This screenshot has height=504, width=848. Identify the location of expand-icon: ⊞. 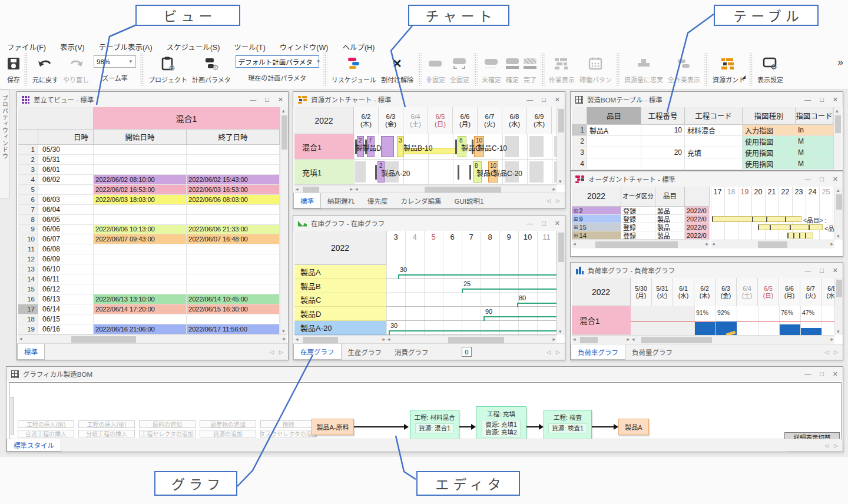
(576, 211).